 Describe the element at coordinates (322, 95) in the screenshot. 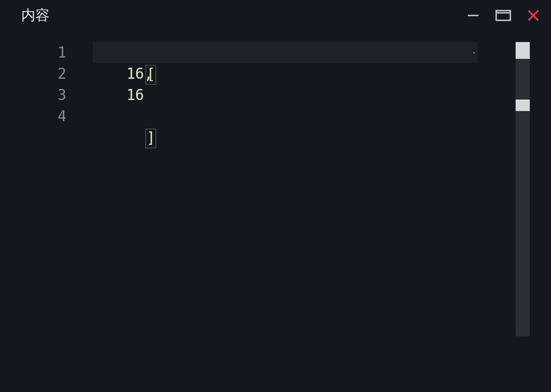

I see `code-line: 16` at that location.